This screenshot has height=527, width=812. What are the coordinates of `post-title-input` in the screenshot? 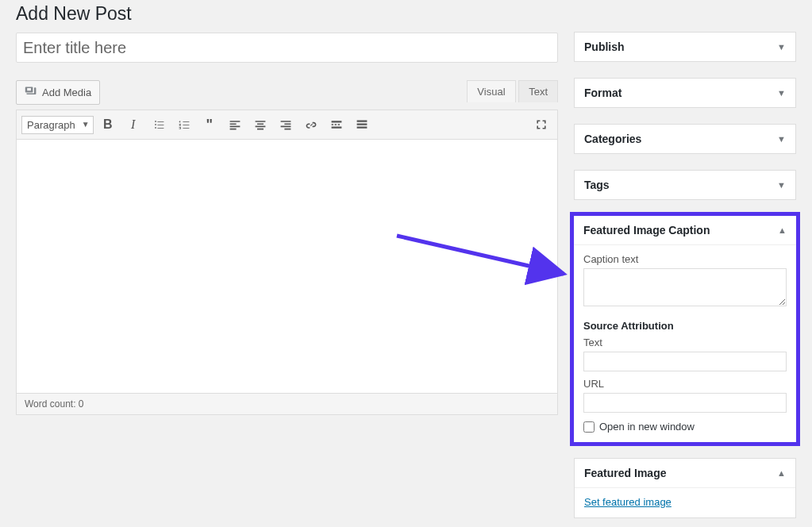 It's located at (287, 48).